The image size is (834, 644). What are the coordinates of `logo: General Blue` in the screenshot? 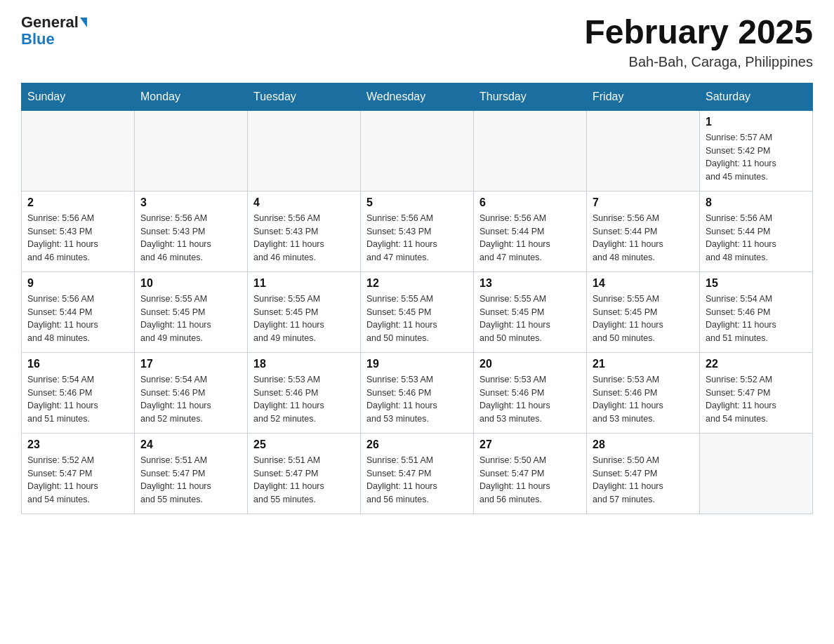 It's located at (54, 31).